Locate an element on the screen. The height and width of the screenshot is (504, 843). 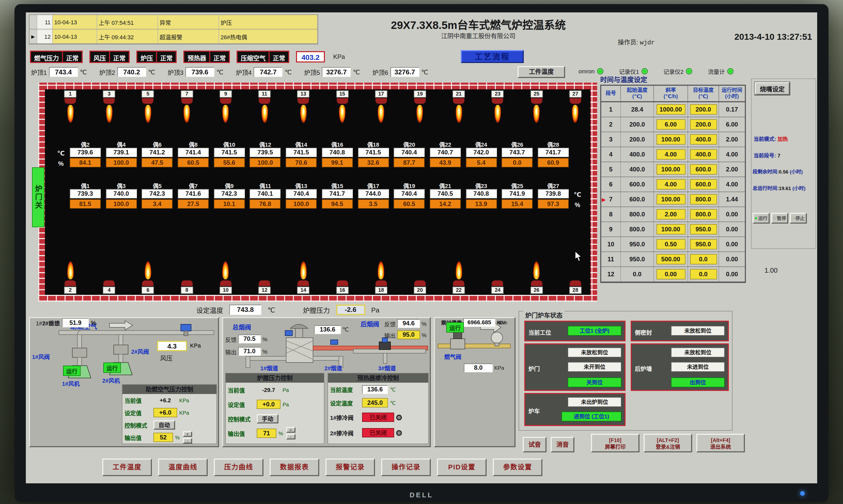
function-button: [Alt+F4] 退出系统 is located at coordinates (721, 443).